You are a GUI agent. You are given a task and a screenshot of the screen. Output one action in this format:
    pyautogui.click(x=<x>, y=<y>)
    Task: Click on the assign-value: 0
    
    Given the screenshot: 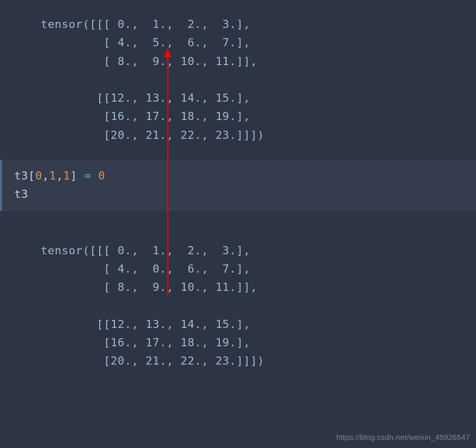 What is the action you would take?
    pyautogui.click(x=102, y=176)
    